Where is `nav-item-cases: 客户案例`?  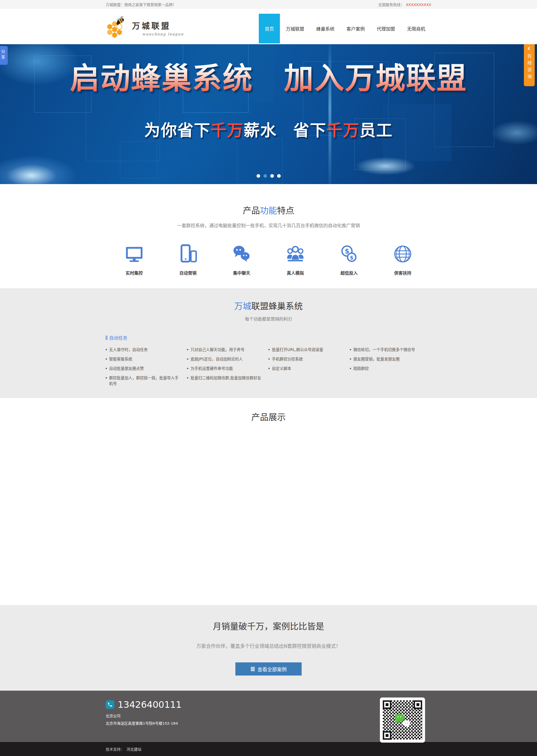
nav-item-cases: 客户案例 is located at coordinates (356, 28).